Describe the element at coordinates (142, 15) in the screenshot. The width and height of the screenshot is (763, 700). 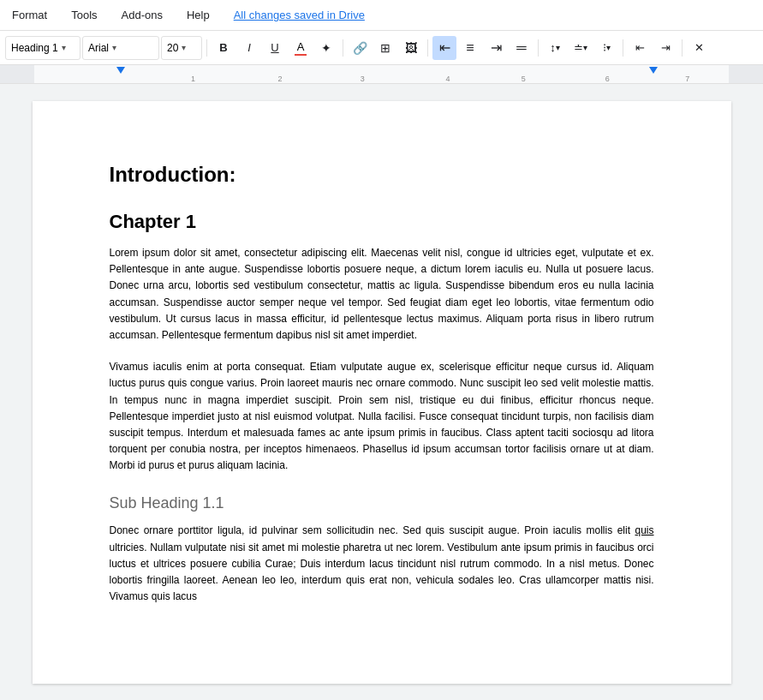
I see `menu-addons: Add-ons` at that location.